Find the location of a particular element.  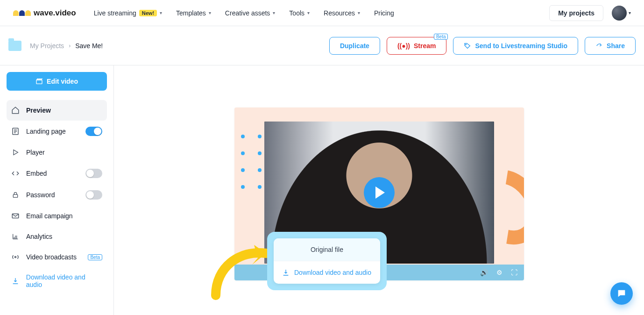

my-projects-button: My projects is located at coordinates (576, 13).